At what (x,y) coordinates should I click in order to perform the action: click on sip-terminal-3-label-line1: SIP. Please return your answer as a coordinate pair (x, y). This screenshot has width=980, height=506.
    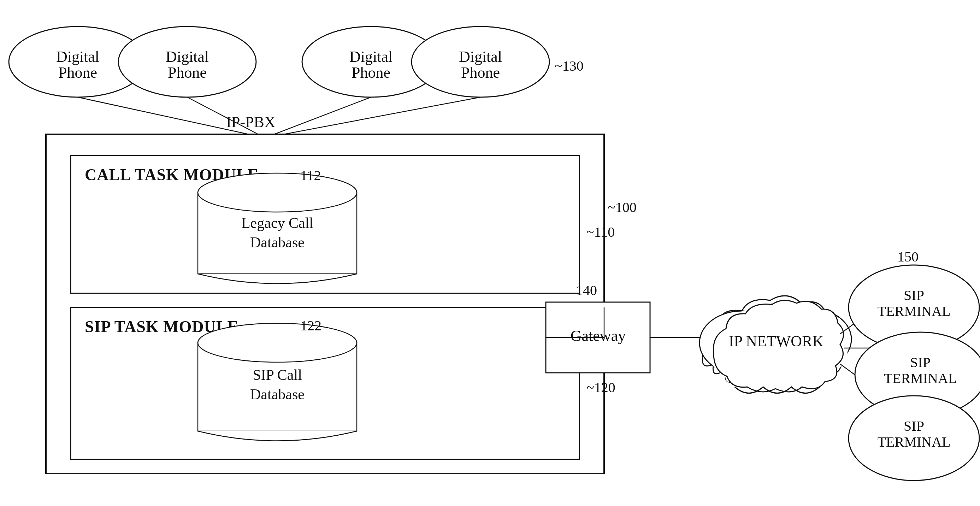
    Looking at the image, I should click on (914, 426).